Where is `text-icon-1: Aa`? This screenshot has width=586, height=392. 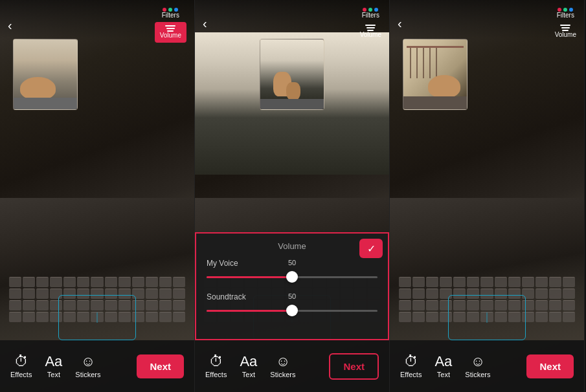 text-icon-1: Aa is located at coordinates (53, 362).